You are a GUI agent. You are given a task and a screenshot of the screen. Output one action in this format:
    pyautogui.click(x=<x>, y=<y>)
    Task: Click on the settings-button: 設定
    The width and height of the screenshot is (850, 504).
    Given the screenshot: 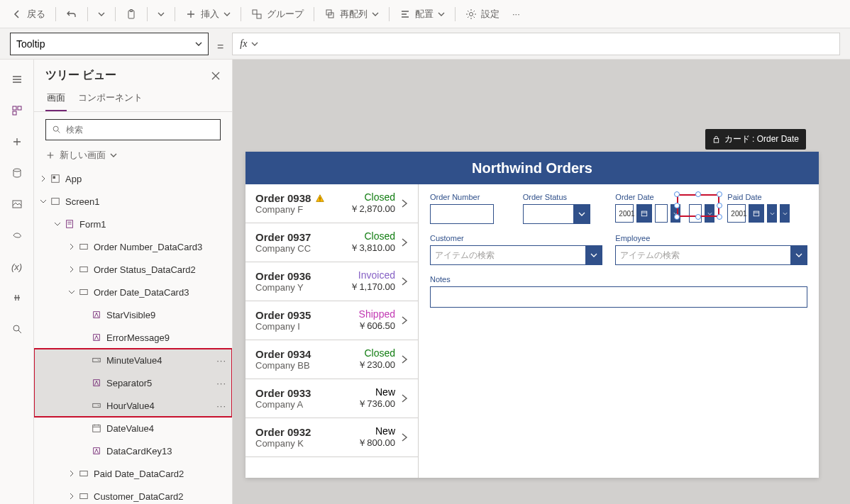 What is the action you would take?
    pyautogui.click(x=482, y=14)
    